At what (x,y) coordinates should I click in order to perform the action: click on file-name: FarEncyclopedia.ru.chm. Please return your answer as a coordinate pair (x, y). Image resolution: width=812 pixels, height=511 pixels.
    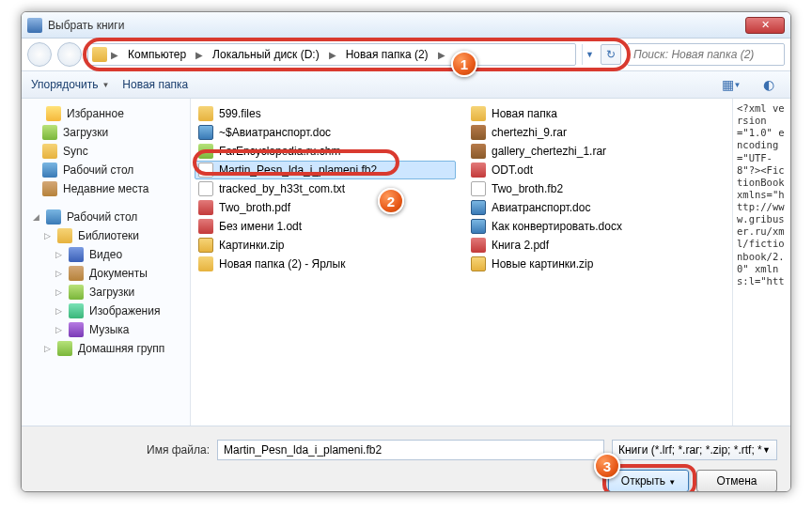
    Looking at the image, I should click on (280, 151).